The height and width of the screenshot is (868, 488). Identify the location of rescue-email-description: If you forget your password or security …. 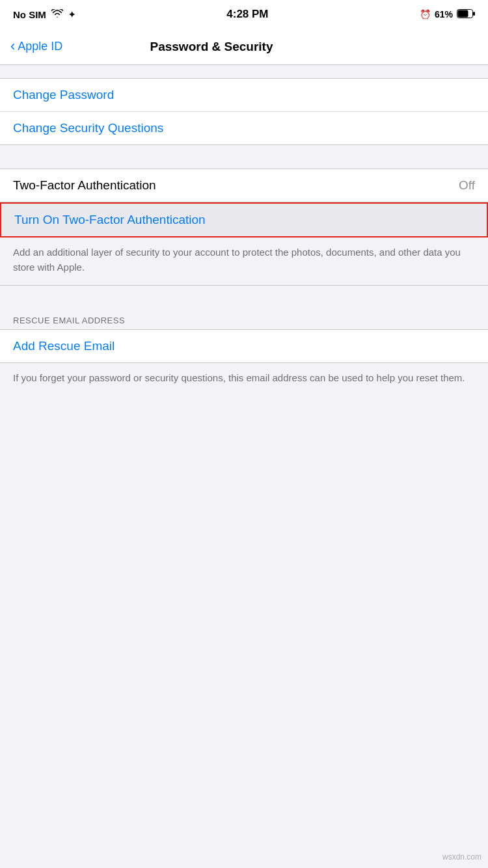
(244, 381).